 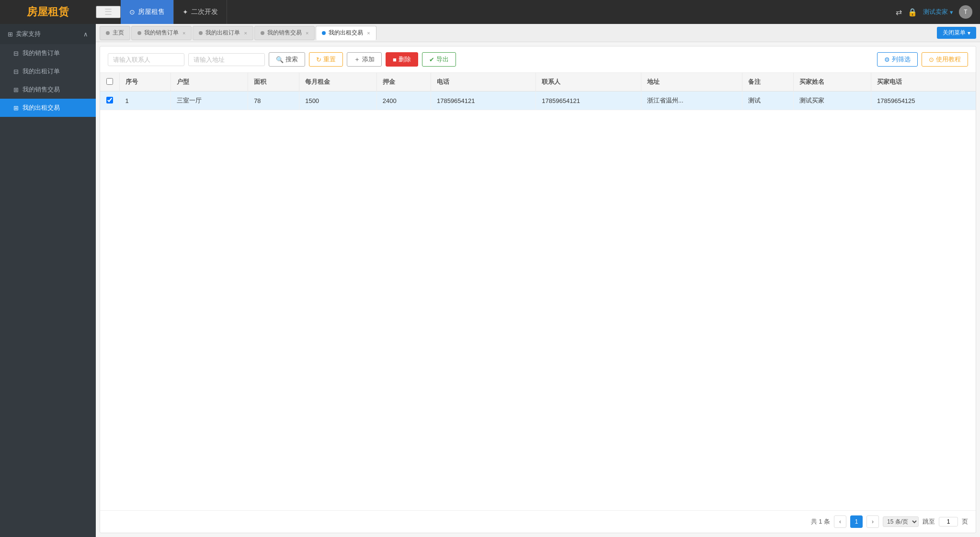 I want to click on reset-label: 重置, so click(x=330, y=59).